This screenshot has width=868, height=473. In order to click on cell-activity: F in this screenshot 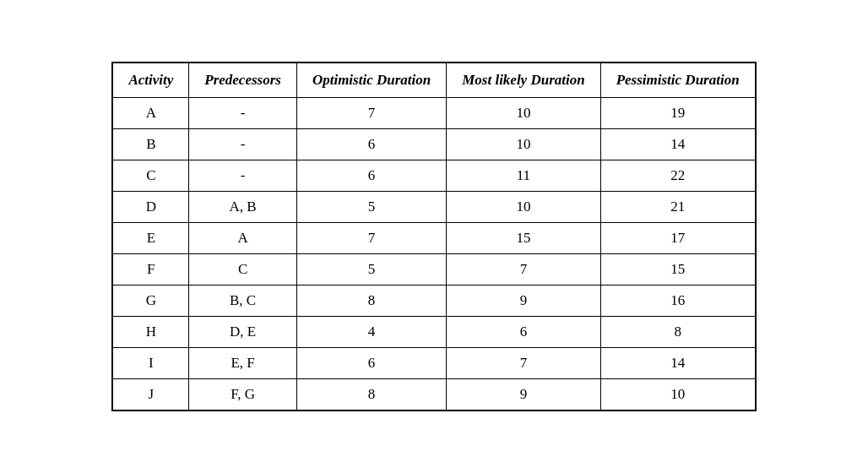, I will do `click(150, 270)`.